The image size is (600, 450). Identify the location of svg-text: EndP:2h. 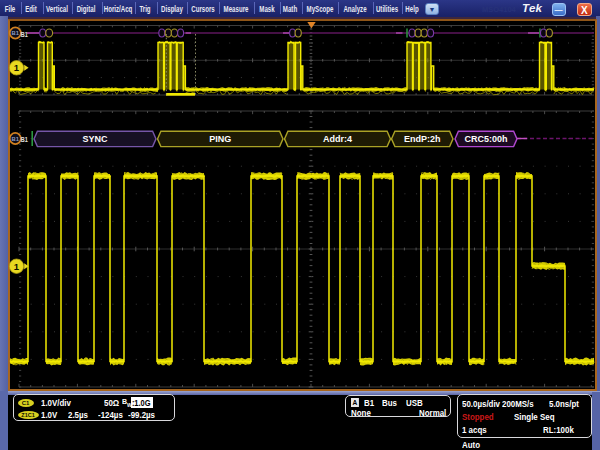
(422, 139).